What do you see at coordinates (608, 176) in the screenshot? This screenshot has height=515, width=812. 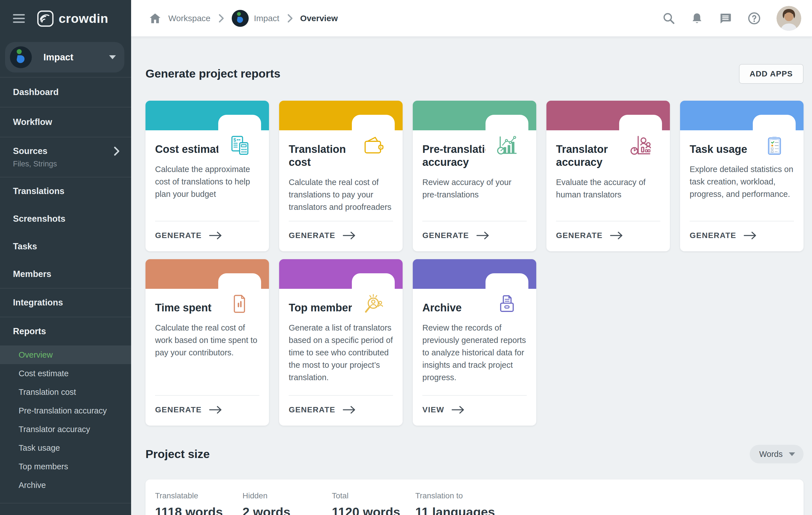 I see `card-translator-accuracy: Translator accuracy Evaluate the accurac…` at bounding box center [608, 176].